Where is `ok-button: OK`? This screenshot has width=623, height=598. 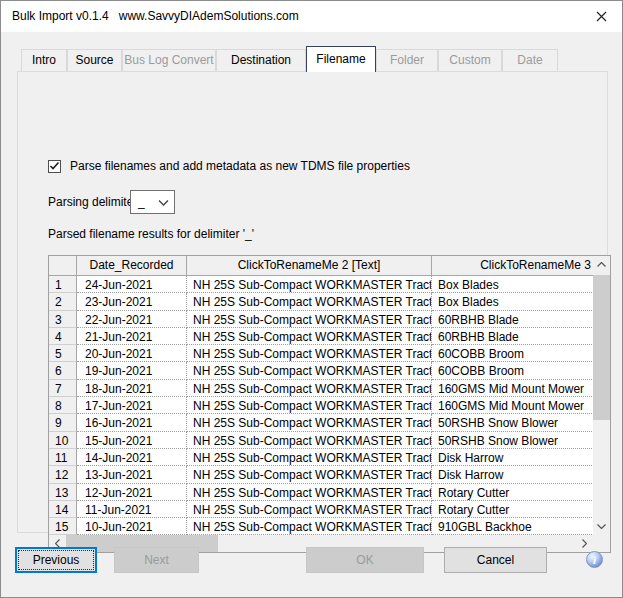 ok-button: OK is located at coordinates (365, 560).